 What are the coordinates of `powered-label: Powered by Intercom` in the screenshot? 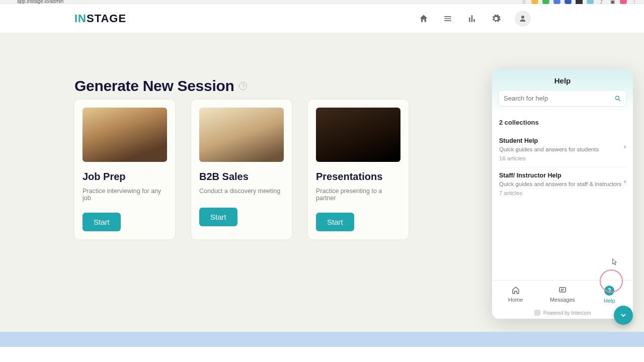 It's located at (568, 313).